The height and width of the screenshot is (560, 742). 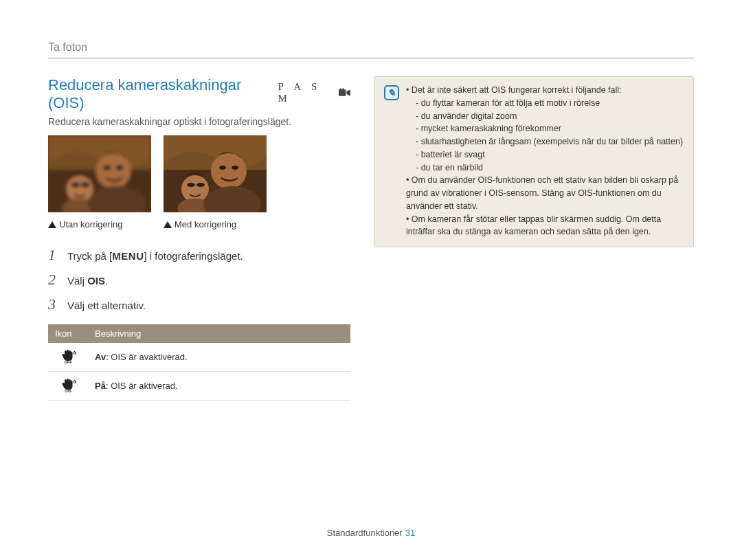 What do you see at coordinates (199, 122) in the screenshot?
I see `subtitle: Reducera kameraskakningar optiskt i foto…` at bounding box center [199, 122].